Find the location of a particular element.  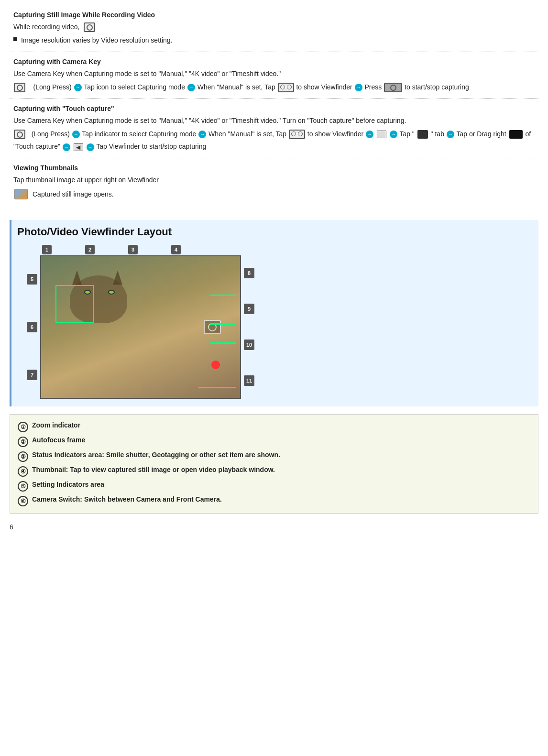

list-text-4: Thumbnail: Tap to view captured still im… is located at coordinates (153, 470).